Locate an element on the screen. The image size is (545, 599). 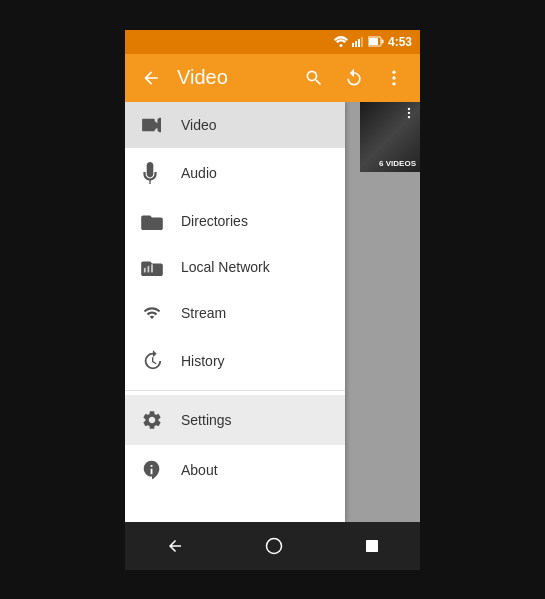
battery-icon is located at coordinates (376, 42).